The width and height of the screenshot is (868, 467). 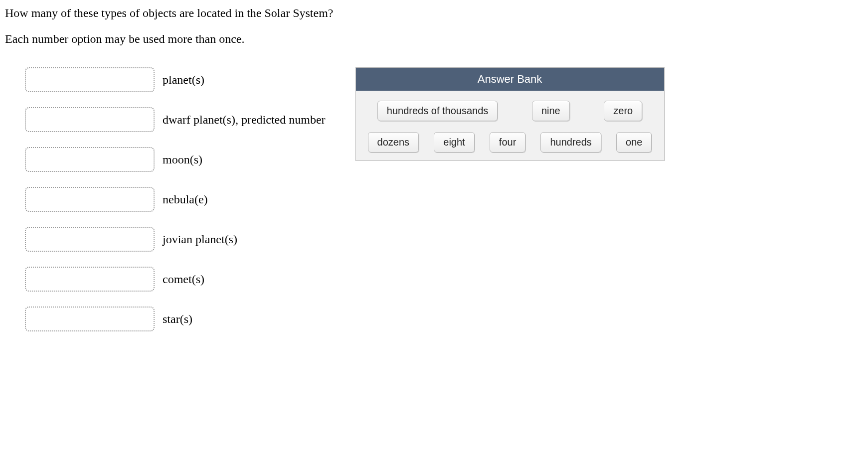 I want to click on chip-four: four, so click(x=508, y=143).